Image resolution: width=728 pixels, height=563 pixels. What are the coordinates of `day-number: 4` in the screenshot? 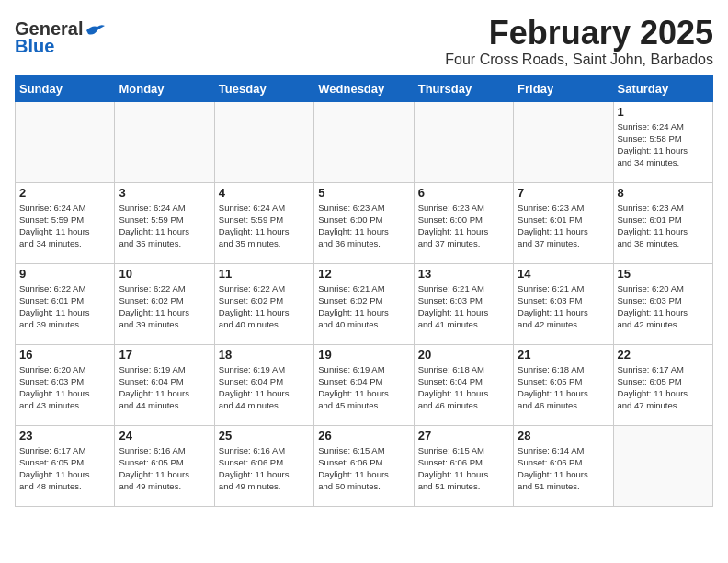 It's located at (265, 193).